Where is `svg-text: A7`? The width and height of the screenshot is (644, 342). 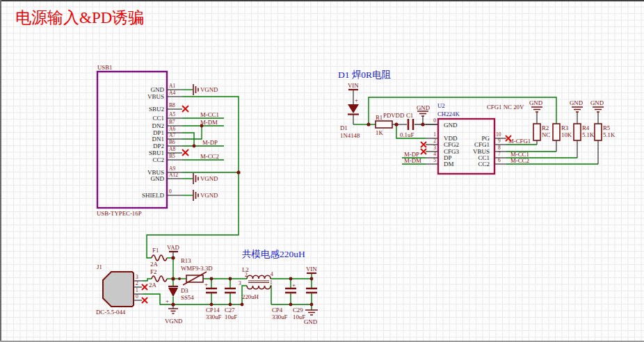 svg-text: A7 is located at coordinates (172, 135).